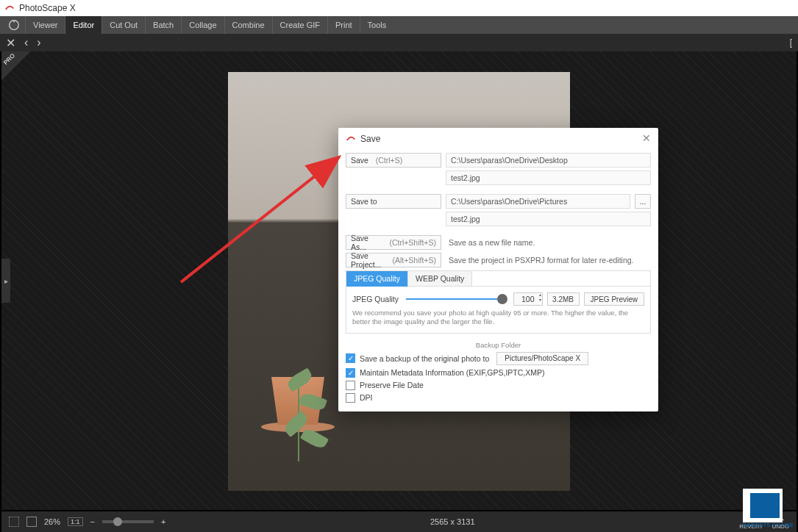 This screenshot has height=532, width=798. What do you see at coordinates (399, 522) in the screenshot?
I see `status-bar: 26% 1:1 − + 2565 x 3131 REVERT UNDO` at bounding box center [399, 522].